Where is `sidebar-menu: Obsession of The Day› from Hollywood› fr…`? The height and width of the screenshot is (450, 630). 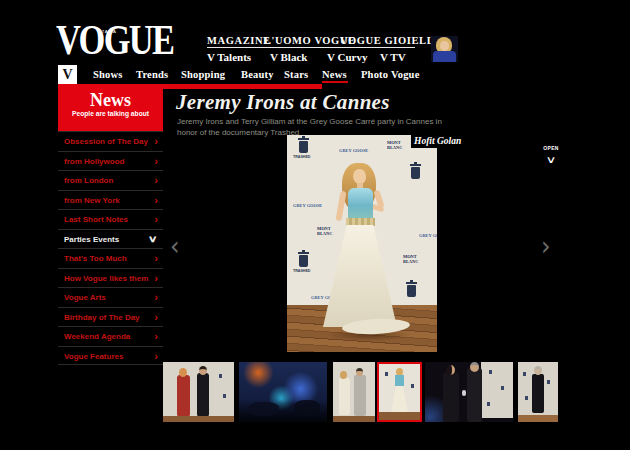 sidebar-menu: Obsession of The Day› from Hollywood› fr… is located at coordinates (110, 248).